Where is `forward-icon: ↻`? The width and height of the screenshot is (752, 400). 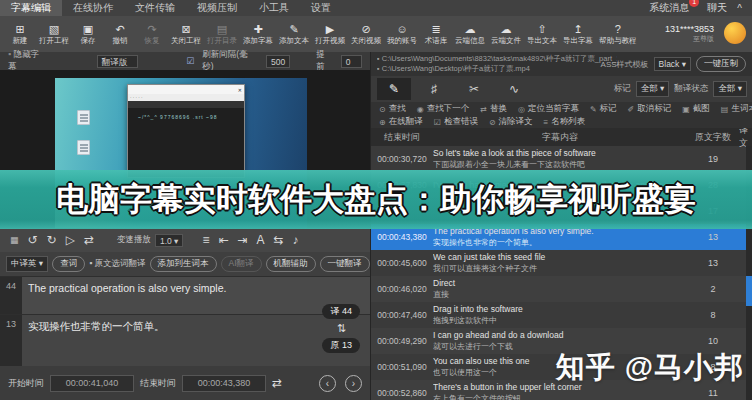
forward-icon: ↻ is located at coordinates (52, 240).